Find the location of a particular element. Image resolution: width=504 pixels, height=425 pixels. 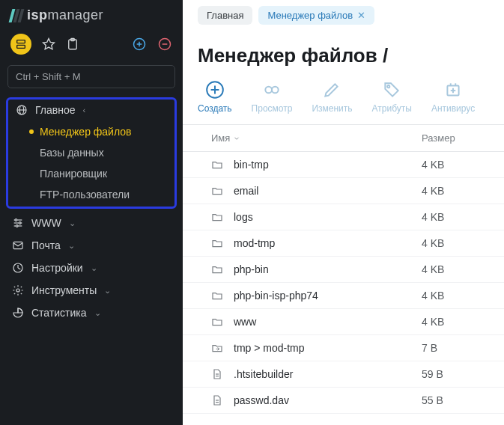

nav-group-label: WWW is located at coordinates (46, 223).